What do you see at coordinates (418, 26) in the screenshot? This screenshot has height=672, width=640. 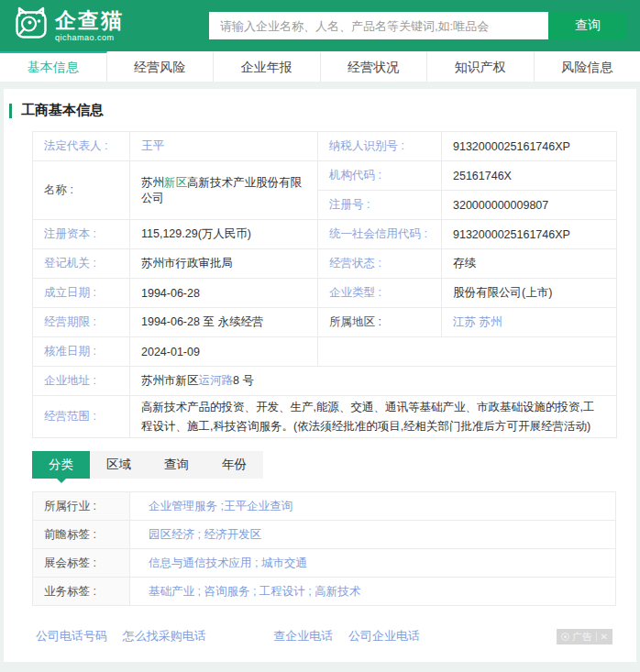 I see `search-bar: 查询` at bounding box center [418, 26].